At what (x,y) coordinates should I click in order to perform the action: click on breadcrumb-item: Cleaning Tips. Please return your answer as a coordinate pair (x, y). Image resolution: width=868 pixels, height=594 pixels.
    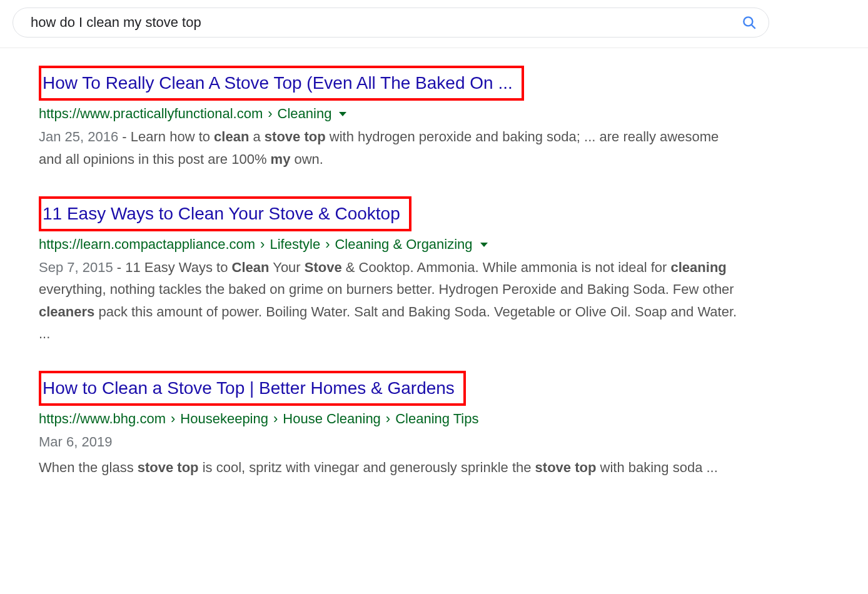
    Looking at the image, I should click on (437, 419).